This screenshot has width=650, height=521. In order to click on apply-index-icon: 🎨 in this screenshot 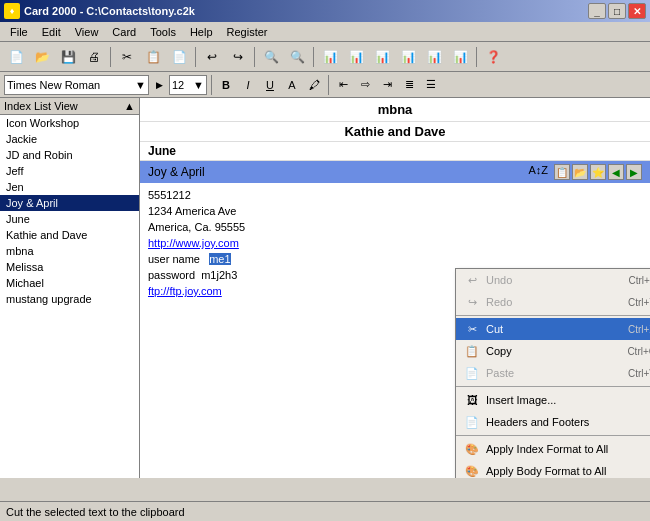, I will do `click(472, 449)`.